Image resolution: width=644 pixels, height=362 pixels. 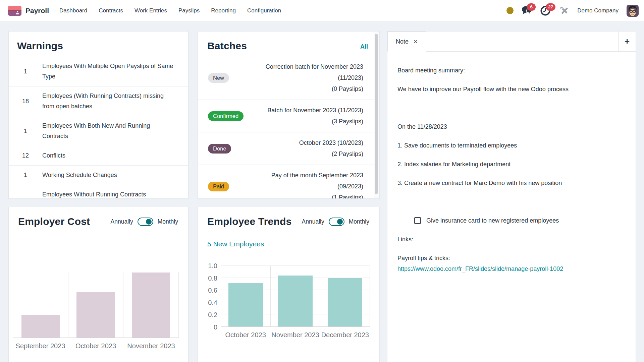 What do you see at coordinates (115, 194) in the screenshot?
I see `warning-label: Employees Without Running Contracts` at bounding box center [115, 194].